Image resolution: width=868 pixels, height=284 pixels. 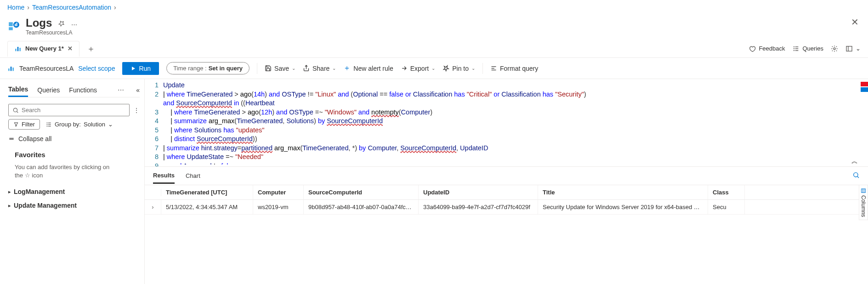 What do you see at coordinates (49, 90) in the screenshot?
I see `sidebar-tab-queries: Queries` at bounding box center [49, 90].